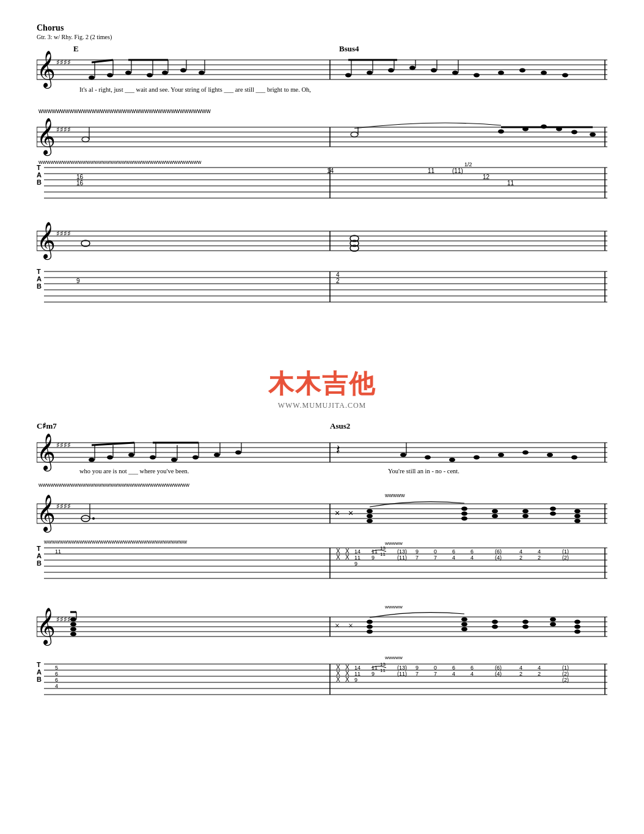  What do you see at coordinates (78, 281) in the screenshot?
I see `tab-num-9: 9` at bounding box center [78, 281].